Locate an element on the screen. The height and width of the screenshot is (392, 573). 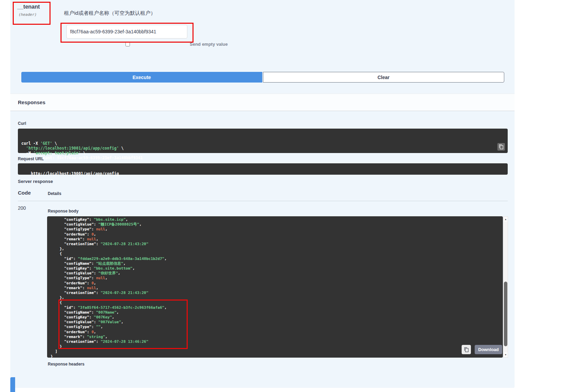
parameter-name: __tenant is located at coordinates (29, 7).